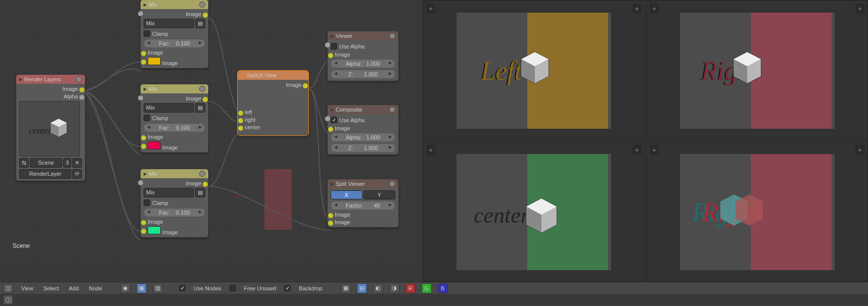 Image resolution: width=868 pixels, height=306 pixels. What do you see at coordinates (378, 288) in the screenshot?
I see `channel-alpha-icon: ◐` at bounding box center [378, 288].